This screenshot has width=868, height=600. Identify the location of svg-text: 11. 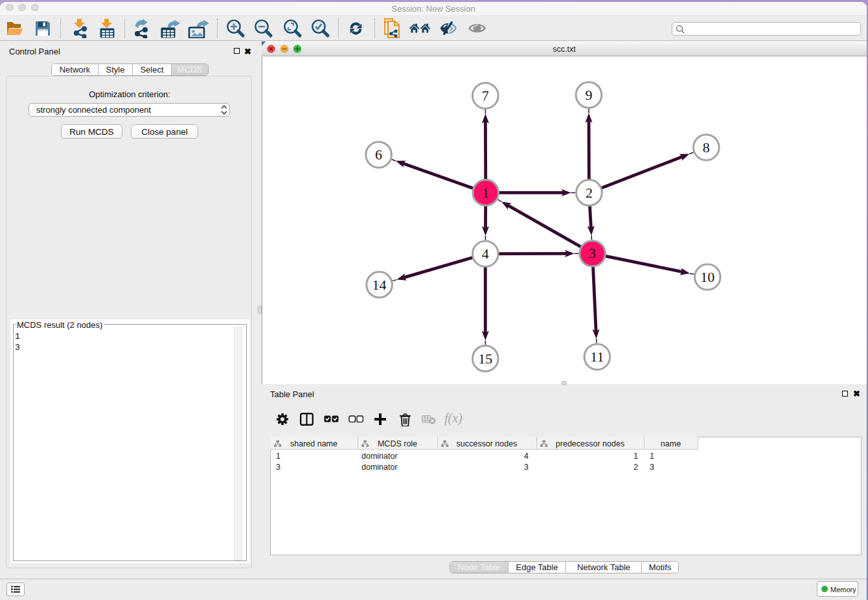
(597, 356).